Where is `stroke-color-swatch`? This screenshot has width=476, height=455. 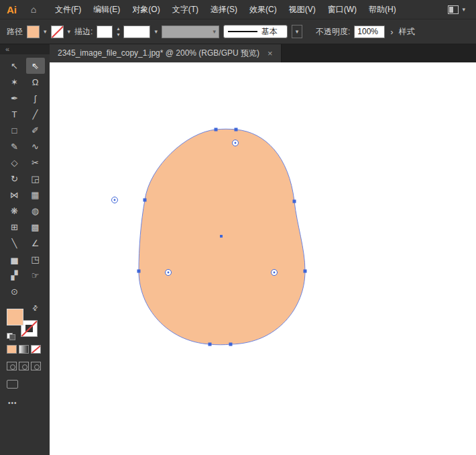
stroke-color-swatch is located at coordinates (58, 32).